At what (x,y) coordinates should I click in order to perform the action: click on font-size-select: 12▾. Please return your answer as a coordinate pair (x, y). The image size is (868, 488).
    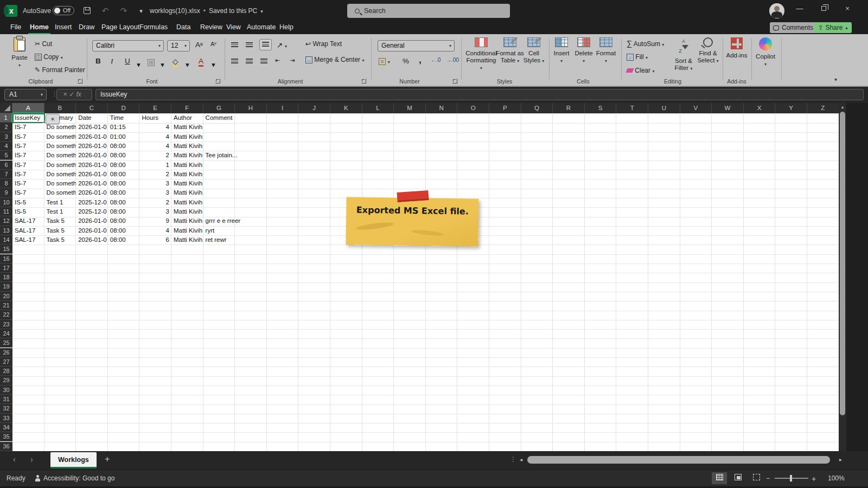
    Looking at the image, I should click on (178, 46).